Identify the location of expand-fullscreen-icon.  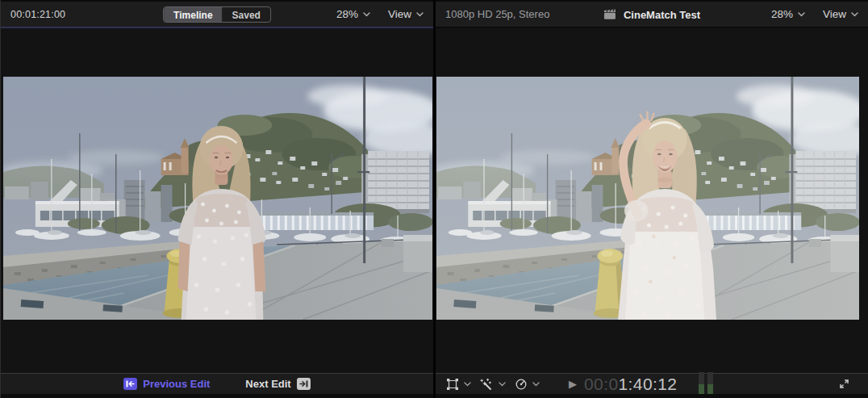
(844, 384).